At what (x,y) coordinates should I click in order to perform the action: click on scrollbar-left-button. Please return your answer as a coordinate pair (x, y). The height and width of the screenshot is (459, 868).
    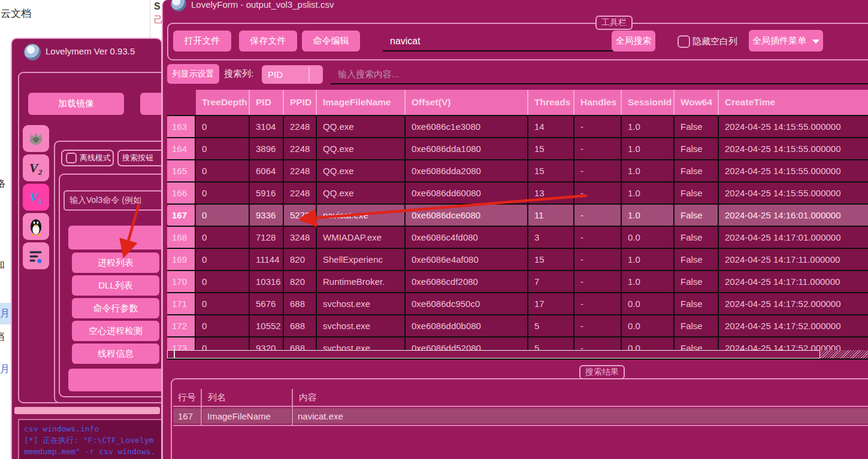
    Looking at the image, I should click on (171, 354).